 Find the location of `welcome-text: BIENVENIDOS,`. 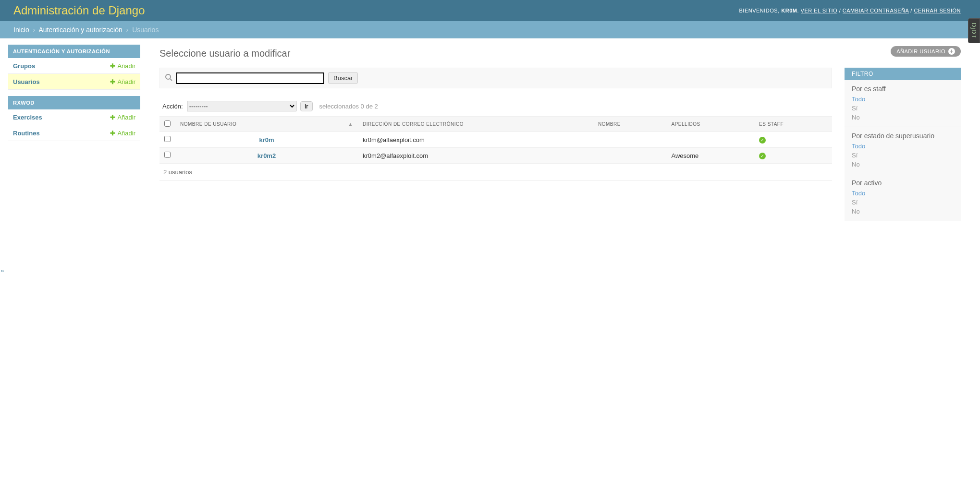

welcome-text: BIENVENIDOS, is located at coordinates (760, 11).